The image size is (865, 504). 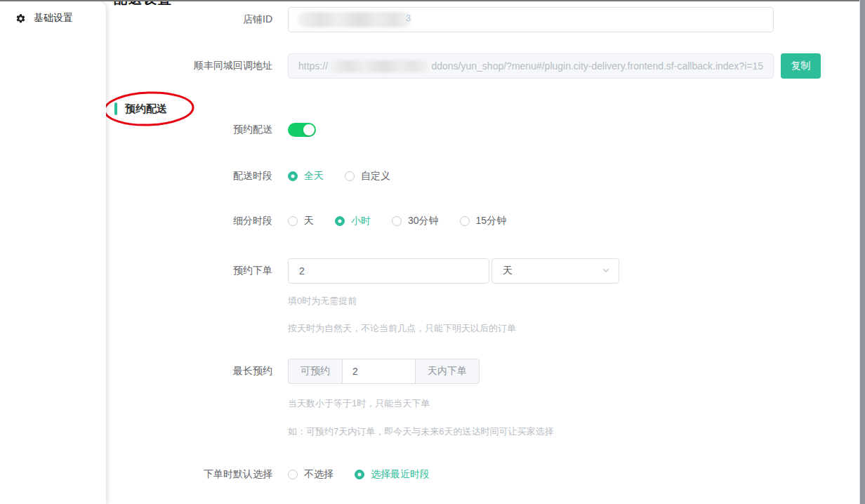 I want to click on shop-id-input: 3, so click(x=531, y=20).